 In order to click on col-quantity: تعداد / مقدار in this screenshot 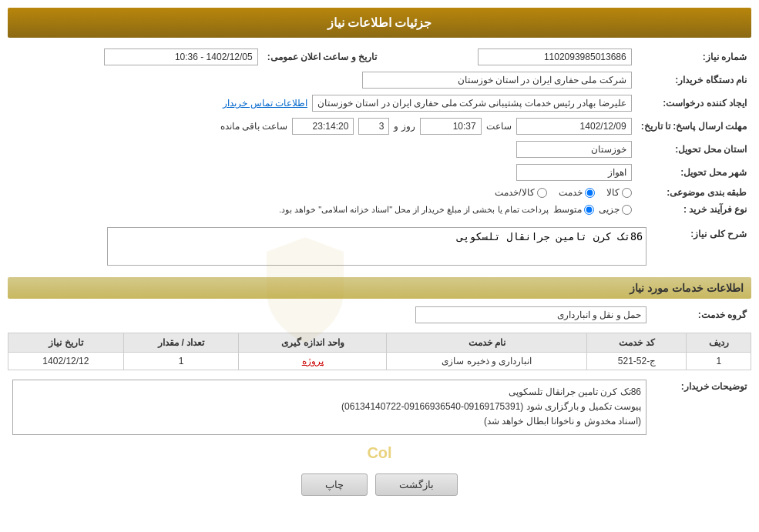, I will do `click(181, 343)`.